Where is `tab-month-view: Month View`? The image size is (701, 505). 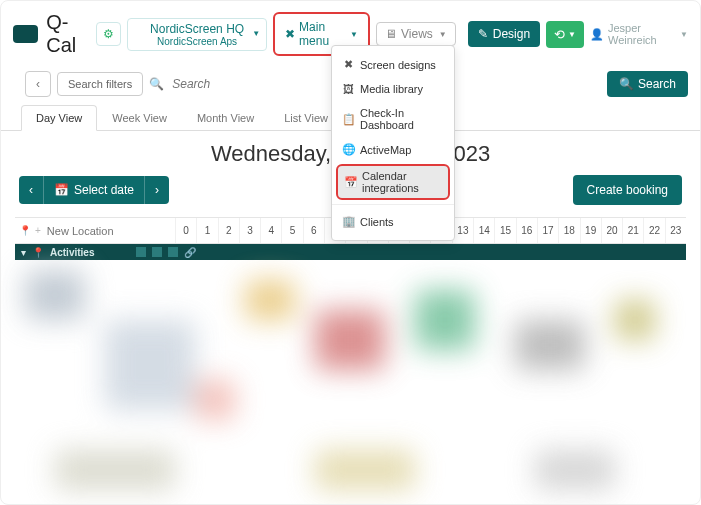
tab-month-view: Month View is located at coordinates (226, 118).